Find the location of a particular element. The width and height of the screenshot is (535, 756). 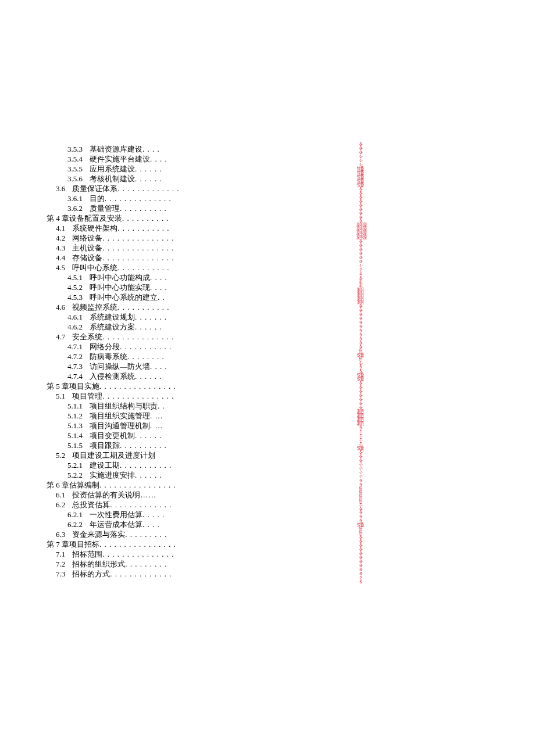

toc-section-number: 5.1.5 is located at coordinates (75, 445).